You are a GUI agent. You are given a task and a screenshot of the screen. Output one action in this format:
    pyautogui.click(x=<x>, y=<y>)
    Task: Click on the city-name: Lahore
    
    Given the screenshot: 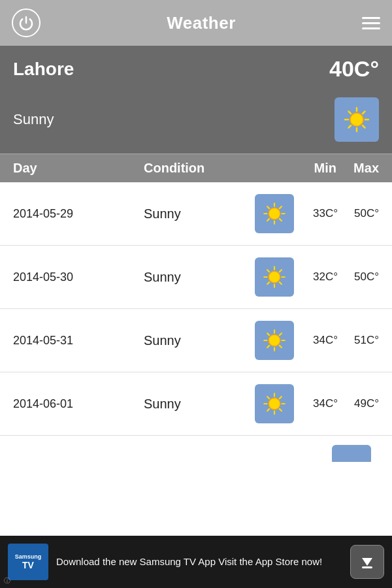 What is the action you would take?
    pyautogui.click(x=43, y=69)
    